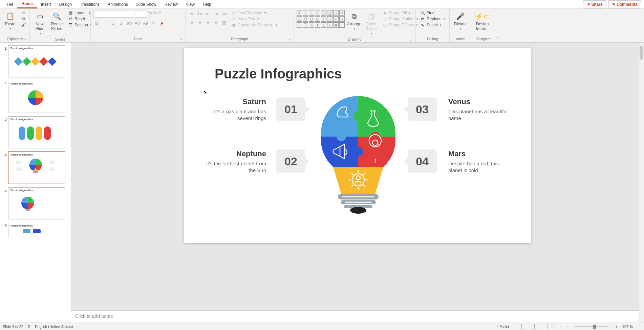 The image size is (644, 330). Describe the element at coordinates (146, 4) in the screenshot. I see `tab-slideshow: Slide Show` at that location.